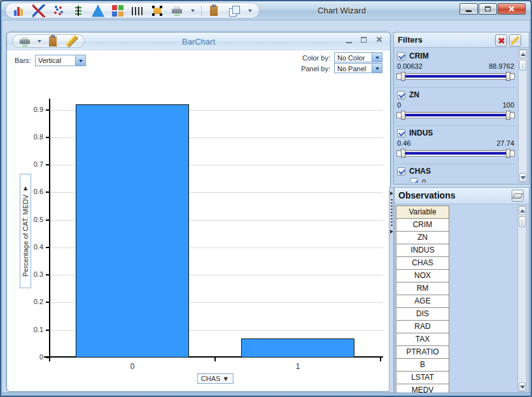  Describe the element at coordinates (401, 56) in the screenshot. I see `checkbox-crim` at that location.